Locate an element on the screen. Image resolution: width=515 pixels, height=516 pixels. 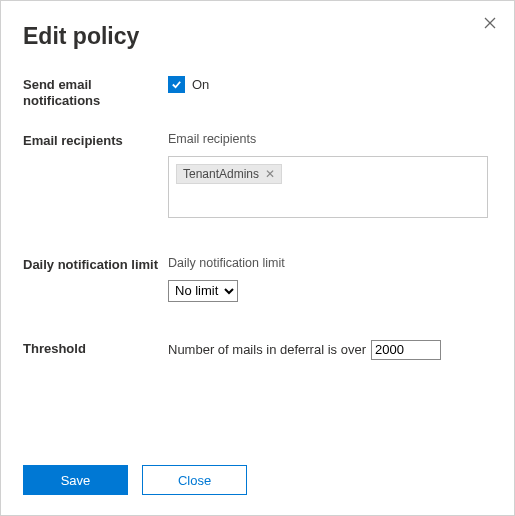
close-button: Close is located at coordinates (194, 480).